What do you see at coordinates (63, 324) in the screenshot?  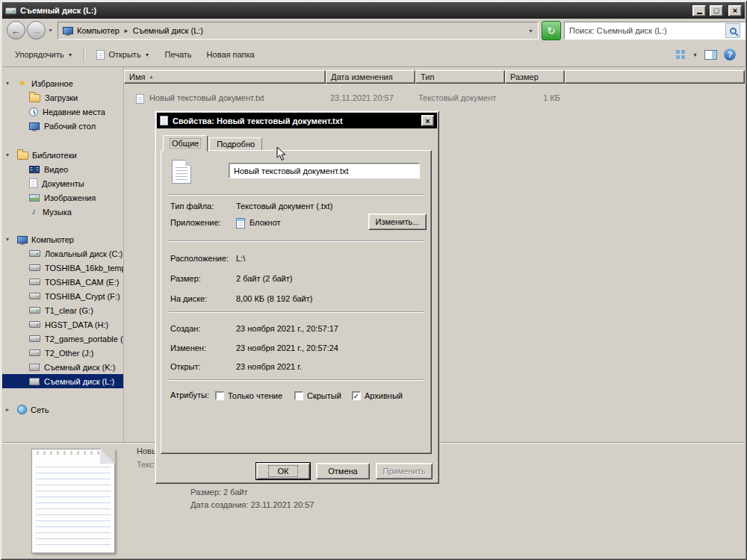 I see `sidebar-item-hgst-data: HGST_DATA (H:)` at bounding box center [63, 324].